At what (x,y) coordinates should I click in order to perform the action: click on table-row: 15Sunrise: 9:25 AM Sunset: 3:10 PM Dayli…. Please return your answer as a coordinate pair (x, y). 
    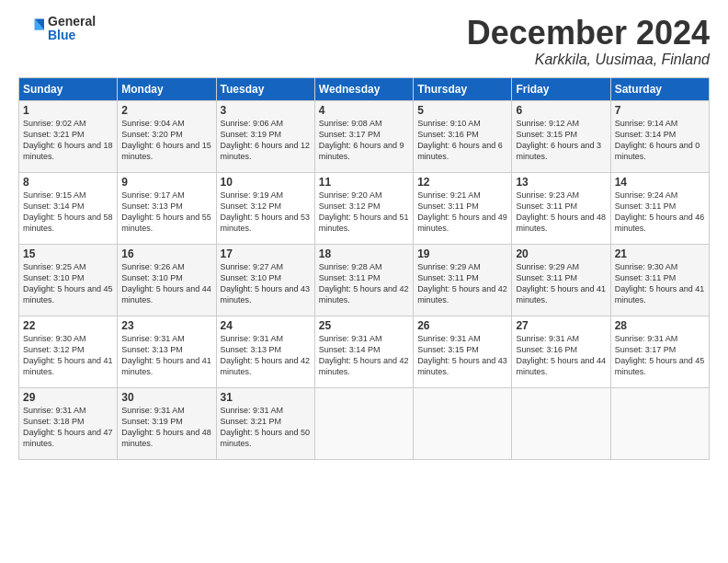
    Looking at the image, I should click on (68, 280).